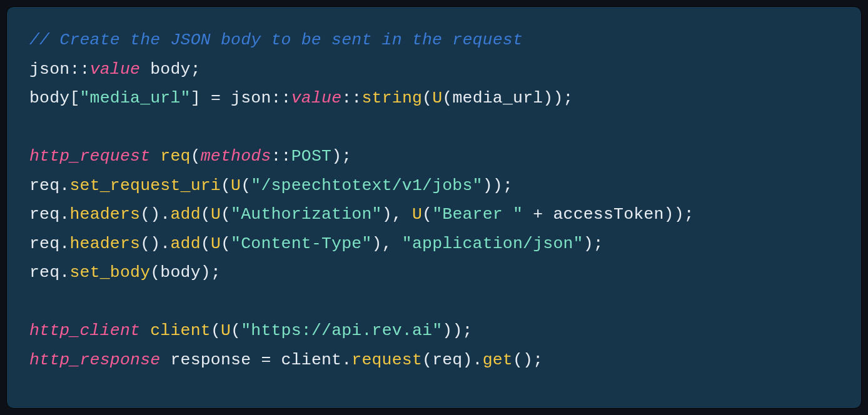 Image resolution: width=868 pixels, height=415 pixels. I want to click on arg: body, so click(180, 272).